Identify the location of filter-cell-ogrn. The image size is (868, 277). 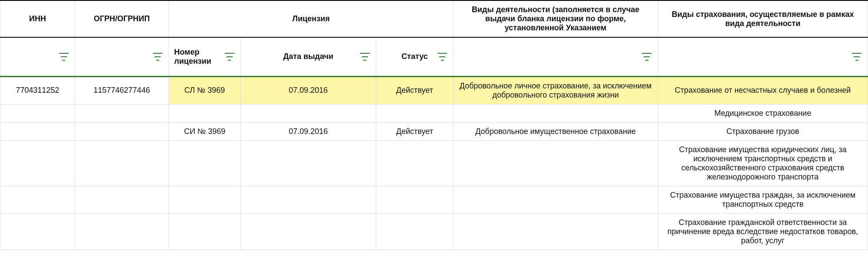
(122, 57).